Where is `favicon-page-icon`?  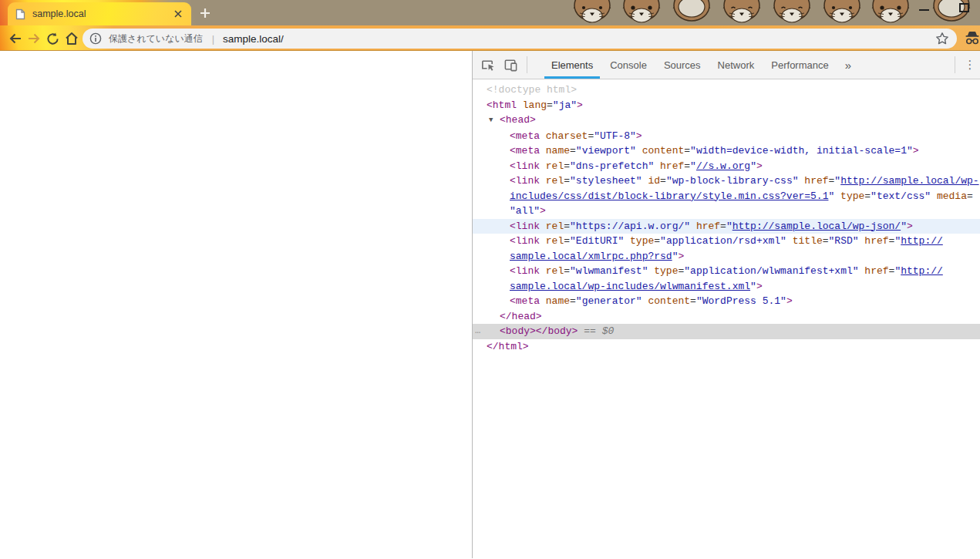
favicon-page-icon is located at coordinates (20, 14).